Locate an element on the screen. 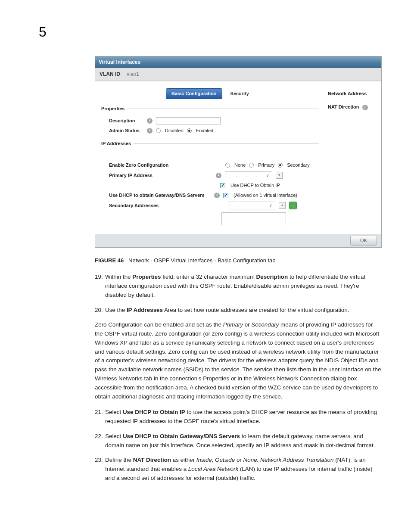 Image resolution: width=411 pixels, height=532 pixels. step-23: 23. Define the NAT Direction as either I… is located at coordinates (238, 469).